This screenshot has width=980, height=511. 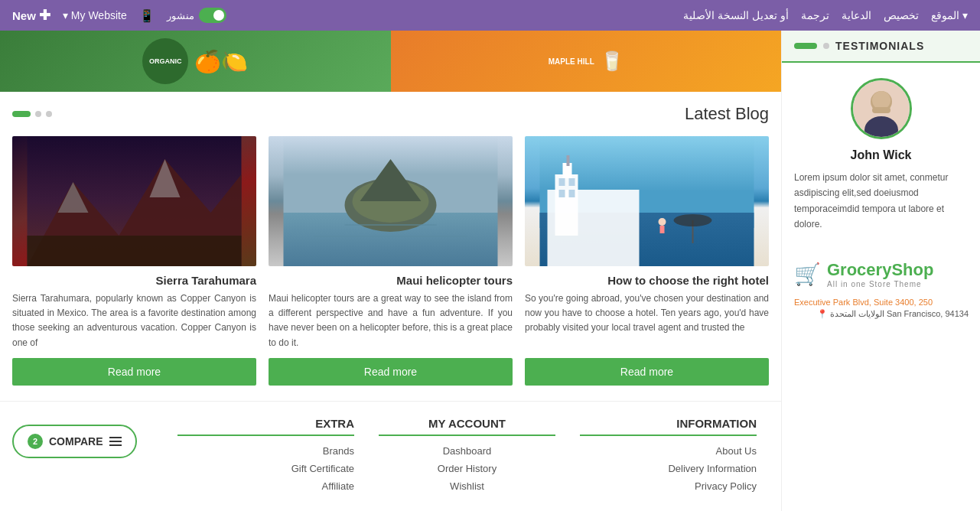 What do you see at coordinates (390, 372) in the screenshot?
I see `read-more-button-2: Read more` at bounding box center [390, 372].